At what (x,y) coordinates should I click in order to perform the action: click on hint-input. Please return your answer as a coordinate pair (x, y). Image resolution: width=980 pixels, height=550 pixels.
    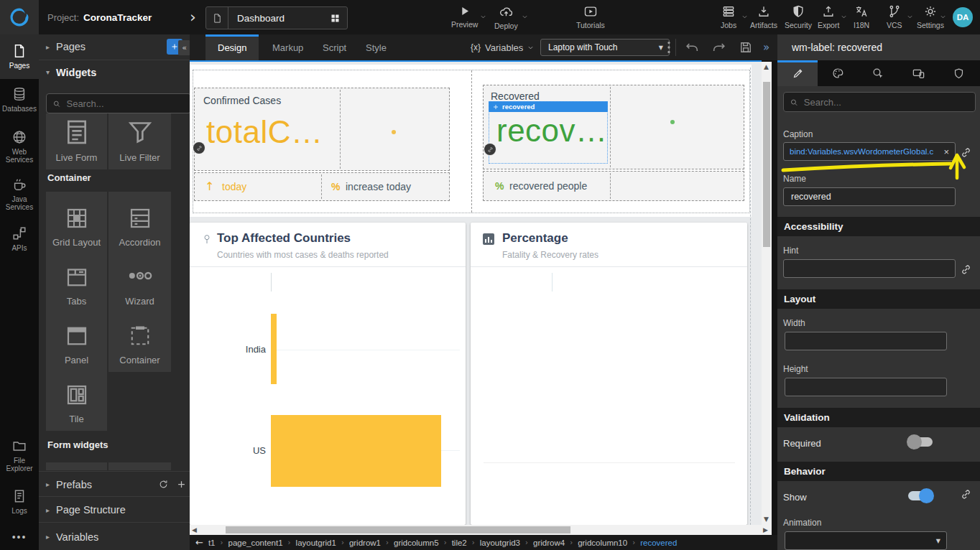
    Looking at the image, I should click on (869, 269).